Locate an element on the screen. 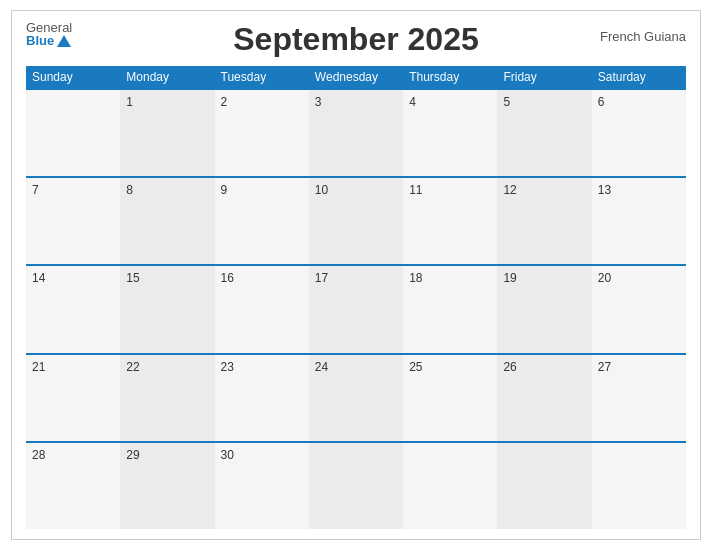  day-header-tuesday: Tuesday is located at coordinates (262, 77).